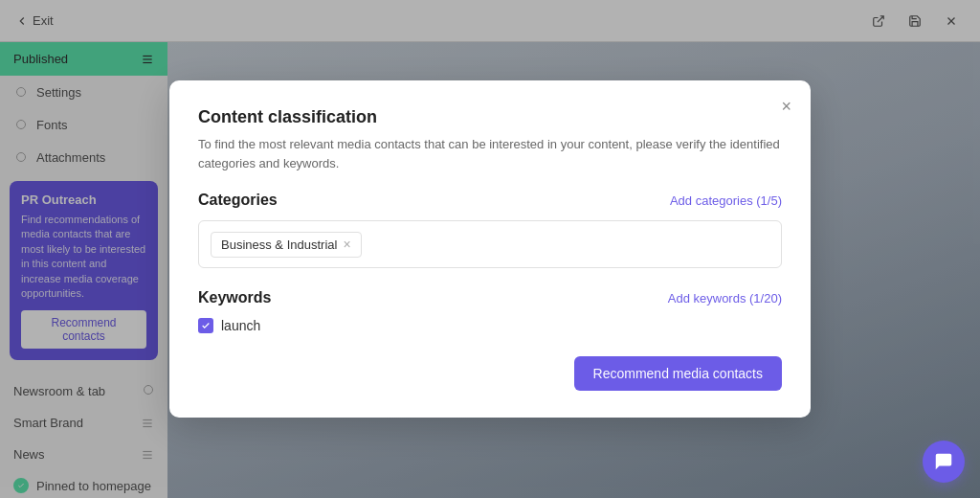 The width and height of the screenshot is (980, 498). What do you see at coordinates (286, 245) in the screenshot?
I see `category-tag-business: Business & Industrial ×` at bounding box center [286, 245].